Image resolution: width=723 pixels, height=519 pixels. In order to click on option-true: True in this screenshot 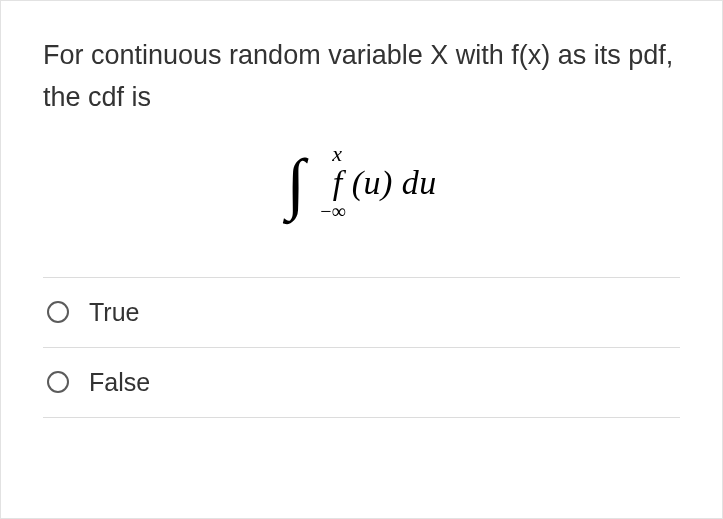, I will do `click(362, 313)`.